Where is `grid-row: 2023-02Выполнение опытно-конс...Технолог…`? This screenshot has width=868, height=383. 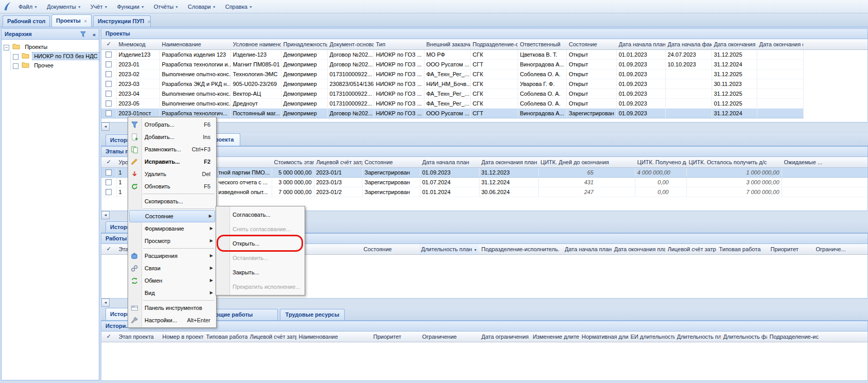
grid-row: 2023-02Выполнение опытно-конс...Технолог… is located at coordinates (452, 74).